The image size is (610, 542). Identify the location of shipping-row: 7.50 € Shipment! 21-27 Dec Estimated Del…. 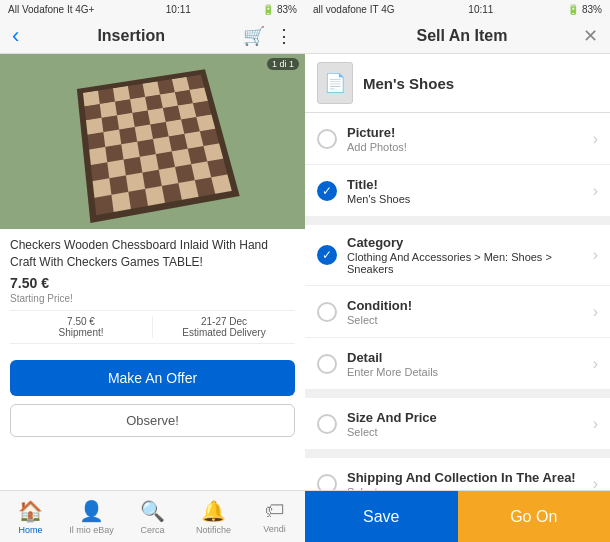
(152, 327).